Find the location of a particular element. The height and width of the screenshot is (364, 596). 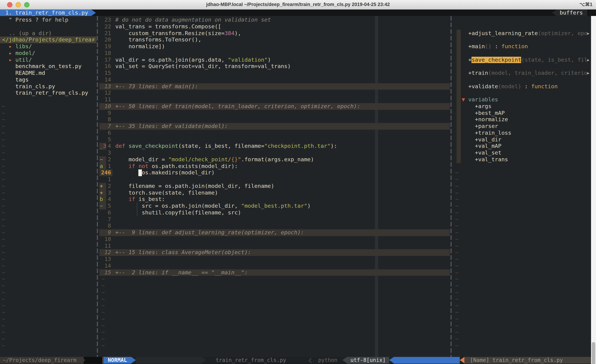

tree-item: ▸ model/ is located at coordinates (48, 53).